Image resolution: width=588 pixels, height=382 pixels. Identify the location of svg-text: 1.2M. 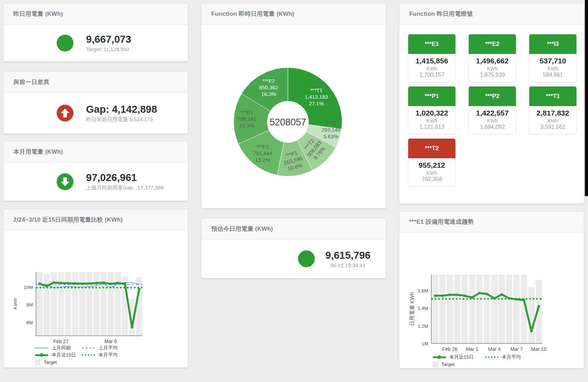
(423, 326).